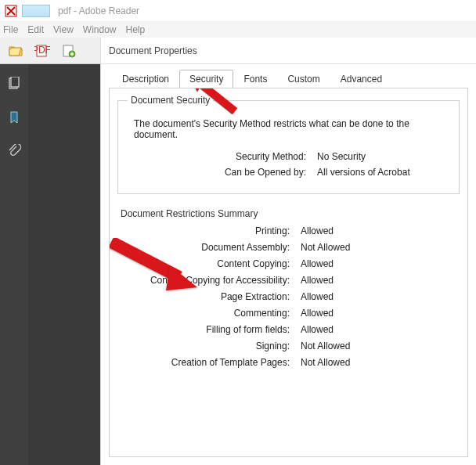 This screenshot has height=465, width=476. Describe the element at coordinates (341, 157) in the screenshot. I see `security-method-value: No Security` at that location.